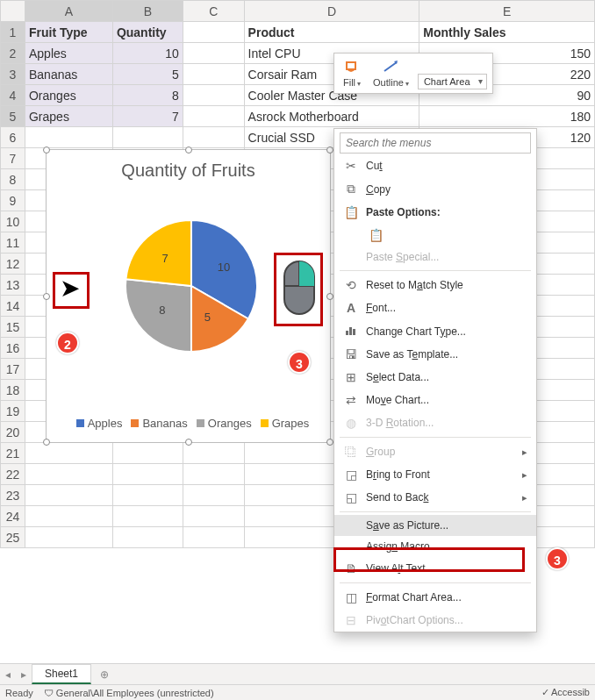 This screenshot has height=700, width=595. Describe the element at coordinates (24, 675) in the screenshot. I see `tab-nav-next: ▸` at that location.